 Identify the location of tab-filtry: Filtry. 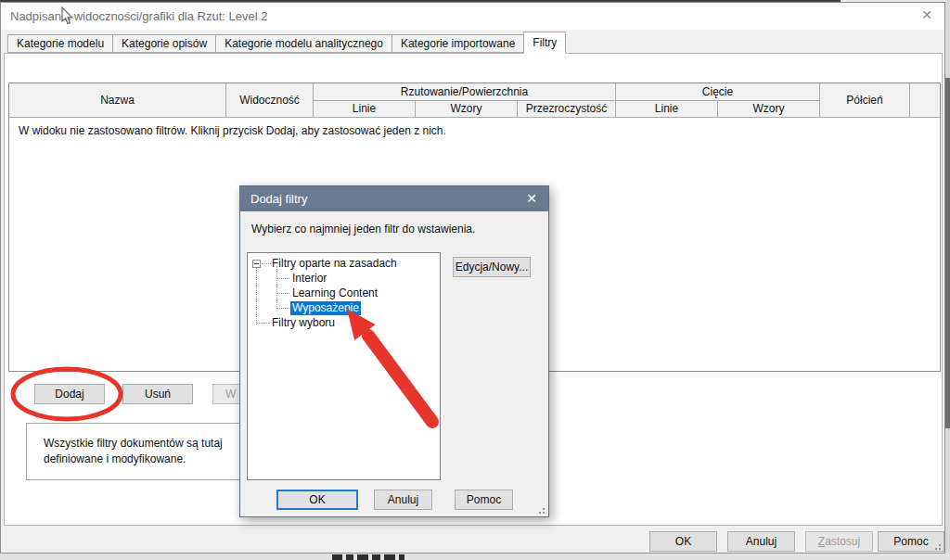
(545, 43).